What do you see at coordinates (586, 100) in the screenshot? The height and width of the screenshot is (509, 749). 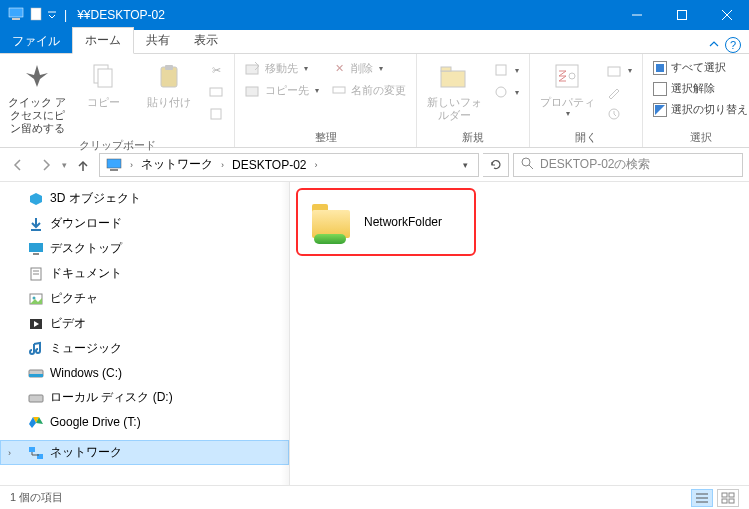 I see `ribbon-group-open: プロパティ ▾ ▾ 開く` at bounding box center [586, 100].